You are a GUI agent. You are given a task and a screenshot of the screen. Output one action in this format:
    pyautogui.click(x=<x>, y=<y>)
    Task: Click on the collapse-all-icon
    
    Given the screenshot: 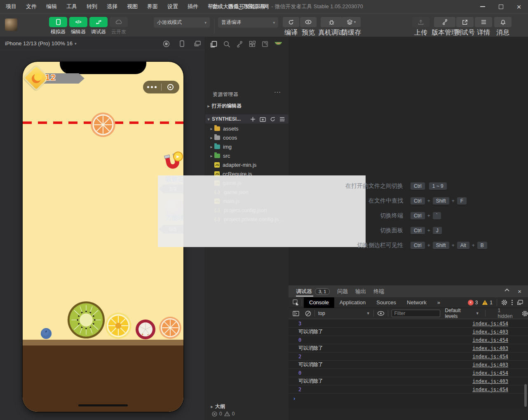 What is the action you would take?
    pyautogui.click(x=282, y=119)
    